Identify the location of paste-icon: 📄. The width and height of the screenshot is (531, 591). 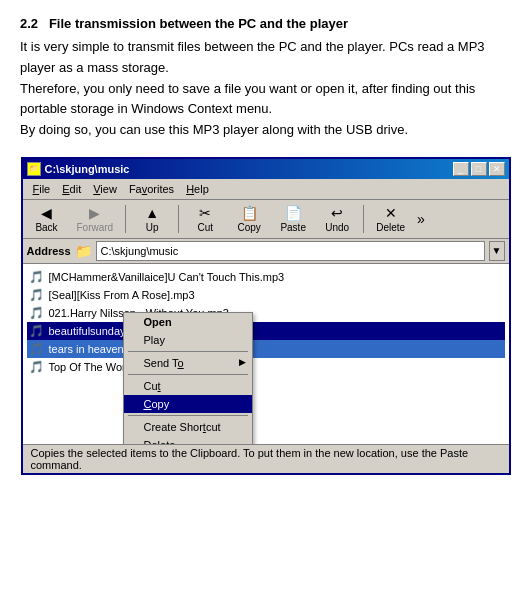
(294, 213).